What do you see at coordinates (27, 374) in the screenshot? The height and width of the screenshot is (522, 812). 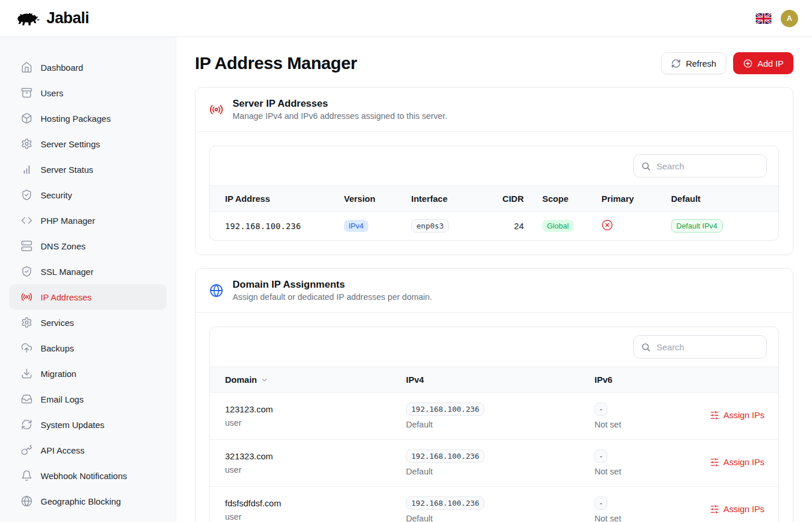 I see `download-icon` at bounding box center [27, 374].